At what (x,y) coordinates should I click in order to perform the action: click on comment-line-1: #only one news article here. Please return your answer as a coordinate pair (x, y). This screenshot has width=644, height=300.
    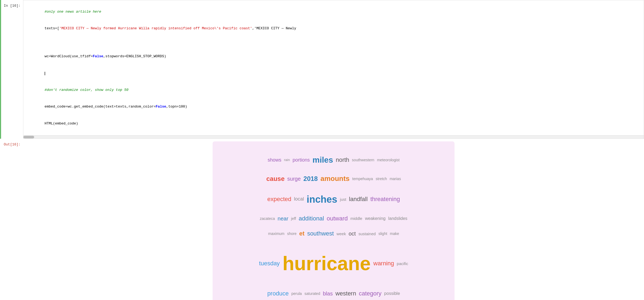
    Looking at the image, I should click on (73, 12).